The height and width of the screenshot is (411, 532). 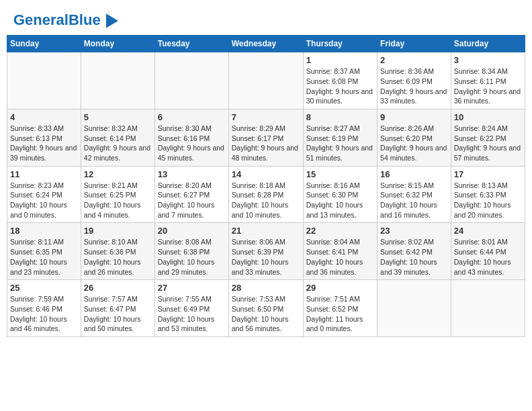 What do you see at coordinates (340, 175) in the screenshot?
I see `day-number: 15` at bounding box center [340, 175].